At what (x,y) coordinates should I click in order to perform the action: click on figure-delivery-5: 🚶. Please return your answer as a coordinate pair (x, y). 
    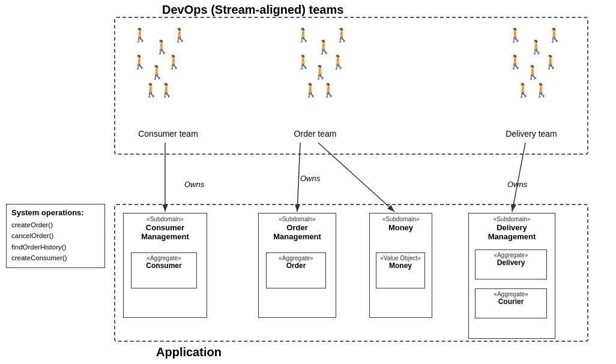
    Looking at the image, I should click on (533, 73).